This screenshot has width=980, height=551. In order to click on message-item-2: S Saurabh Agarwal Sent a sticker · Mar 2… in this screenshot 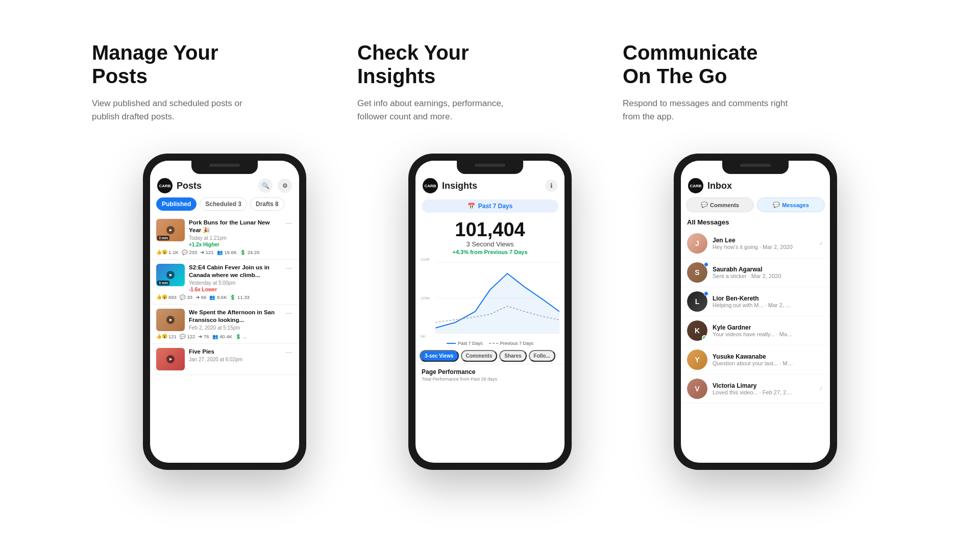, I will do `click(755, 272)`.